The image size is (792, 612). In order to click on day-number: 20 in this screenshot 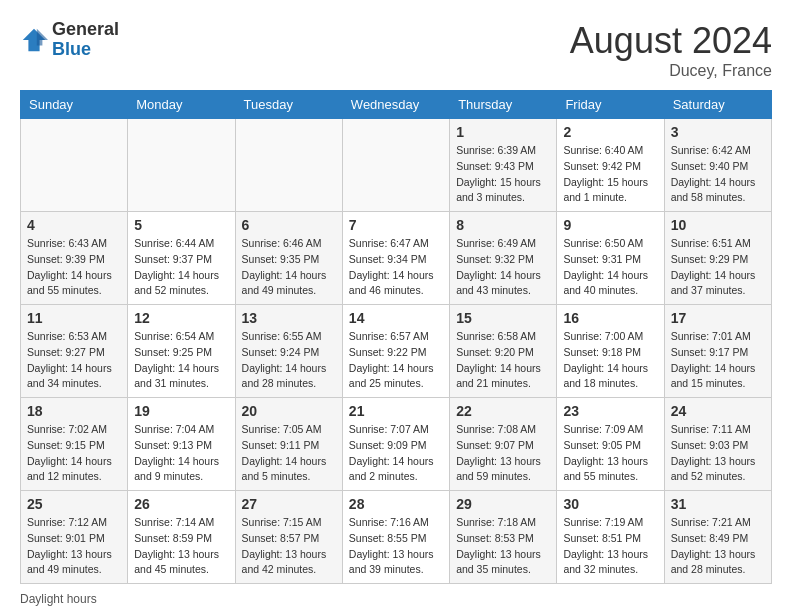, I will do `click(289, 411)`.